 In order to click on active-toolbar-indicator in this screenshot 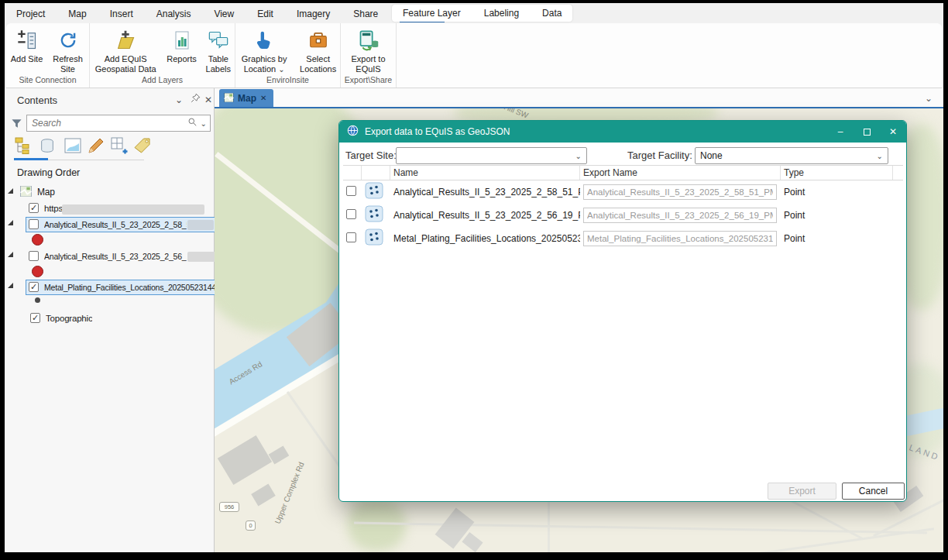, I will do `click(31, 160)`.